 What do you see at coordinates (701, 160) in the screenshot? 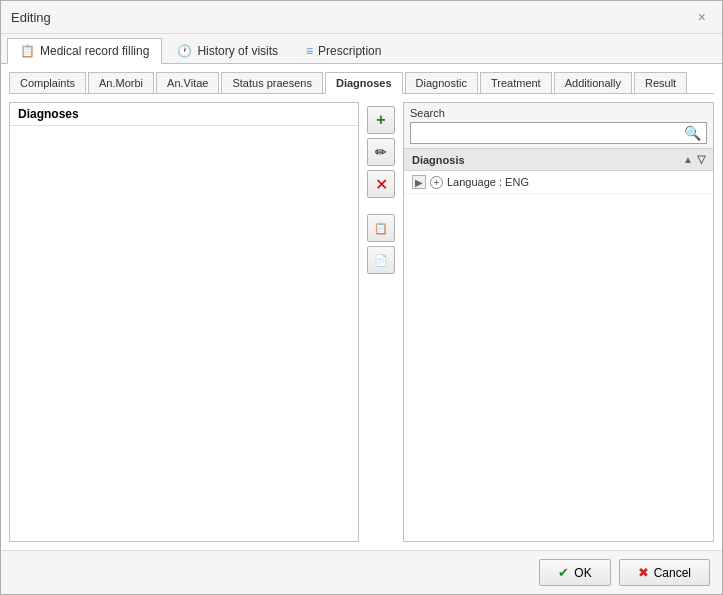
I see `filter-icon: ▽` at bounding box center [701, 160].